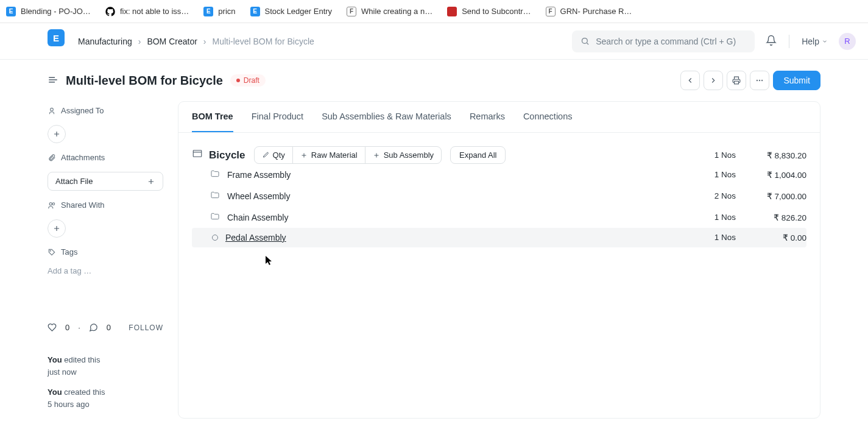 This screenshot has height=421, width=868. Describe the element at coordinates (105, 157) in the screenshot. I see `attachments-label: Attachments` at that location.